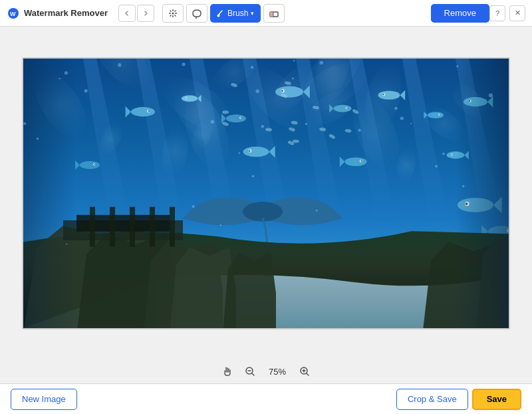 Image resolution: width=532 pixels, height=414 pixels. Describe the element at coordinates (44, 399) in the screenshot. I see `new-image-button: New Image` at that location.